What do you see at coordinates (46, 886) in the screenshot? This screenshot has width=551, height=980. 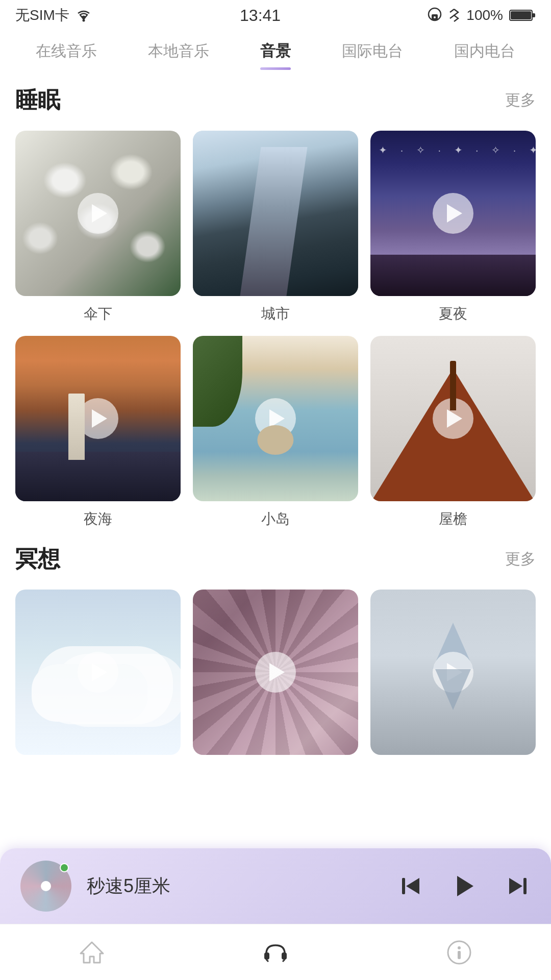 I see `now-playing-album-art` at bounding box center [46, 886].